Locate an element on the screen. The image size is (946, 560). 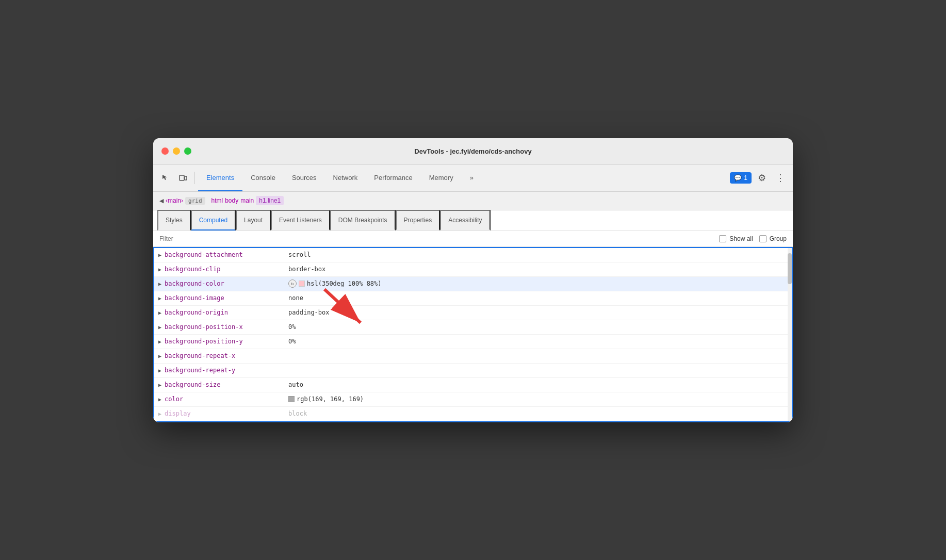
prop-row-display: ▶ display block is located at coordinates (473, 414).